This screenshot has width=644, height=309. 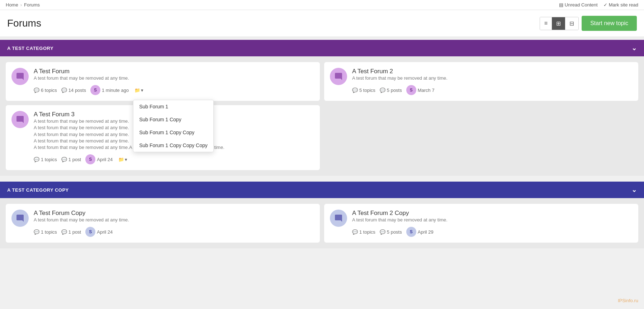 What do you see at coordinates (45, 159) in the screenshot?
I see `forum-topics-3: 💬 1 topics` at bounding box center [45, 159].